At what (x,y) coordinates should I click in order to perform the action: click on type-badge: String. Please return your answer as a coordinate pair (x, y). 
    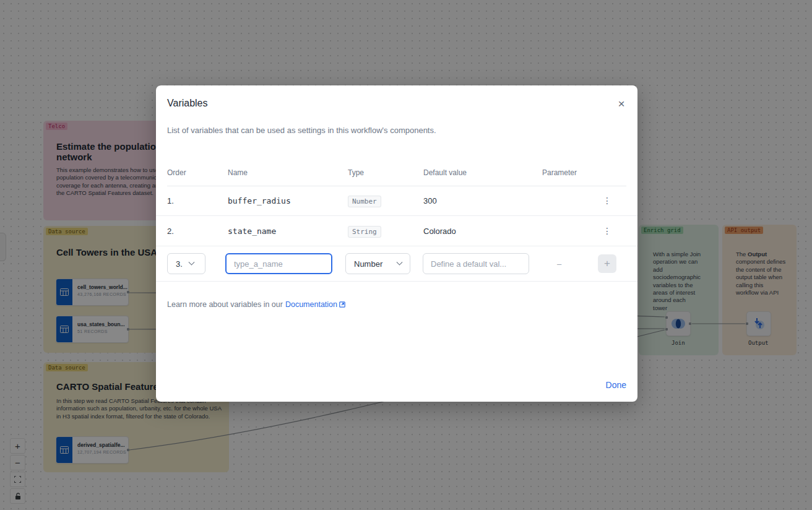
    Looking at the image, I should click on (365, 231).